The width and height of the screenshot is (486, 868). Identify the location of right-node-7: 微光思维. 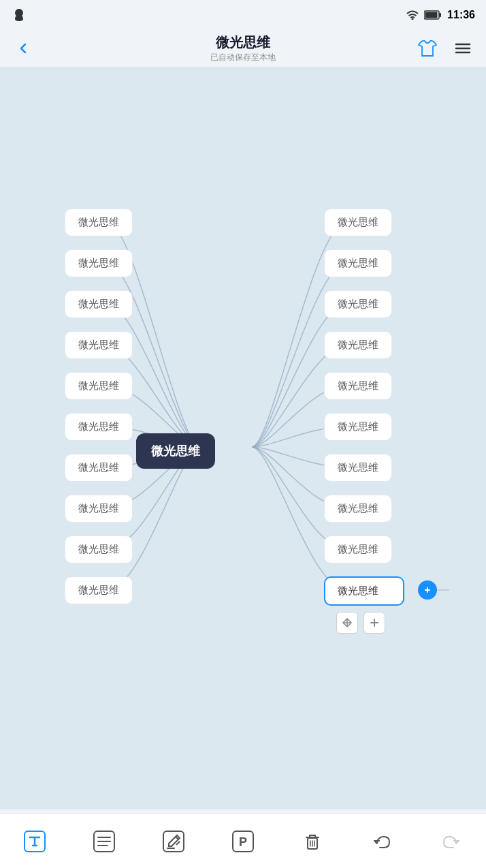
(358, 467).